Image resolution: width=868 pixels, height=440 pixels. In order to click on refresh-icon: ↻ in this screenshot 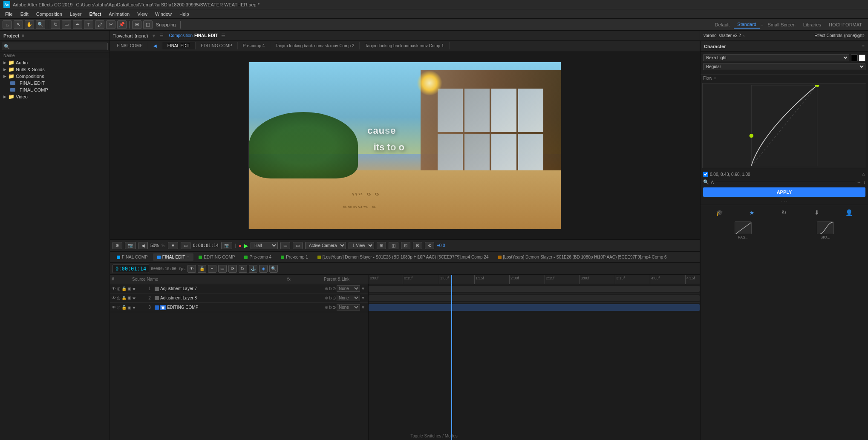, I will do `click(784, 213)`.